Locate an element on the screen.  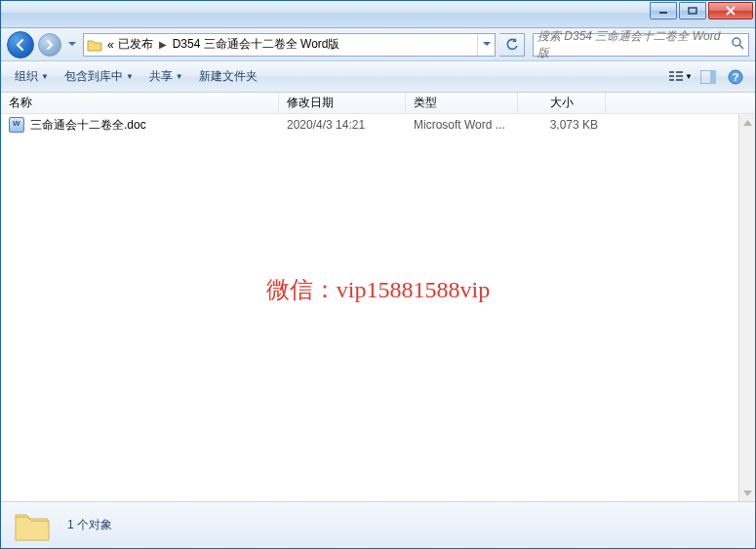
minimize-button is located at coordinates (663, 11).